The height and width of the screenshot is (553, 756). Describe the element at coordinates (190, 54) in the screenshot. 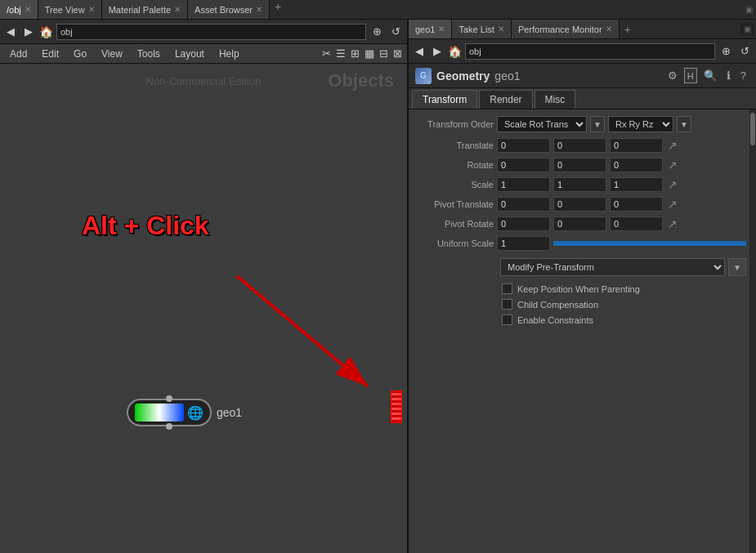

I see `menu-layout: Layout` at that location.